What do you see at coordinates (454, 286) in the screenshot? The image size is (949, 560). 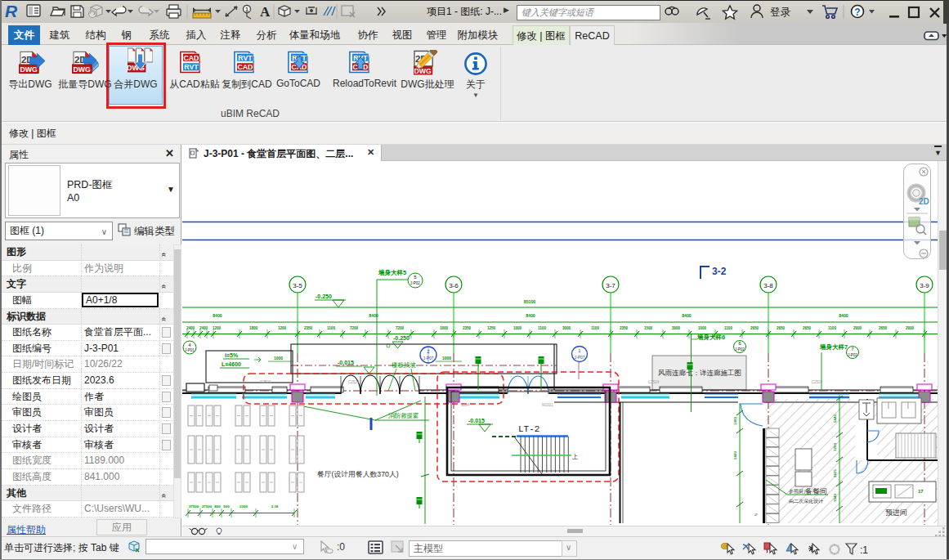 I see `svg-text: 3-6` at bounding box center [454, 286].